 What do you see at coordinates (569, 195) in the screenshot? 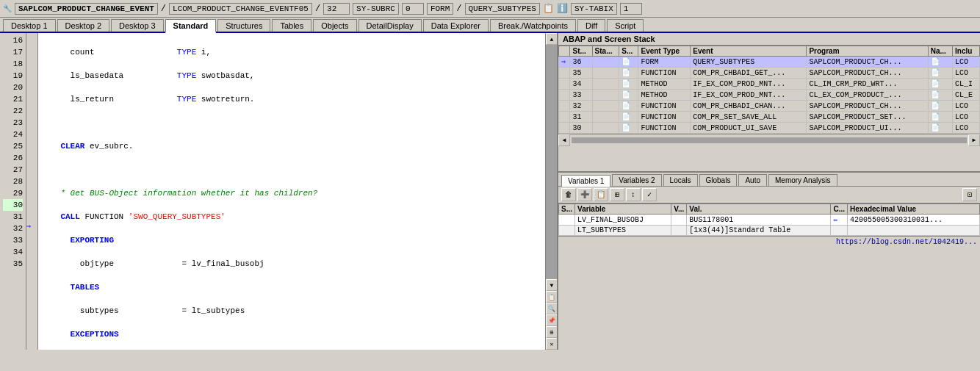
I see `vars-tool-delete: 🗑` at bounding box center [569, 195].